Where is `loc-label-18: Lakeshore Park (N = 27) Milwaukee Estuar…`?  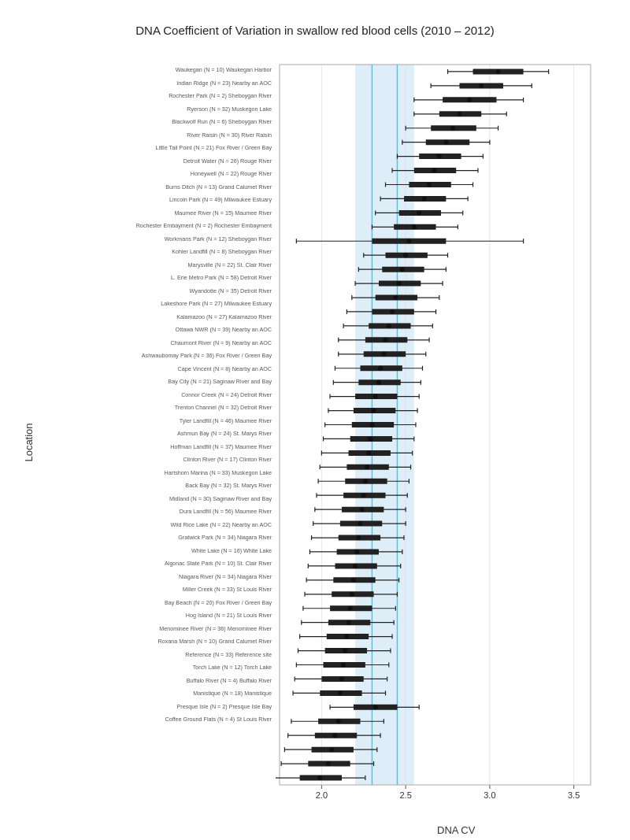 loc-label-18: Lakeshore Park (N = 27) Milwaukee Estuar… is located at coordinates (216, 304).